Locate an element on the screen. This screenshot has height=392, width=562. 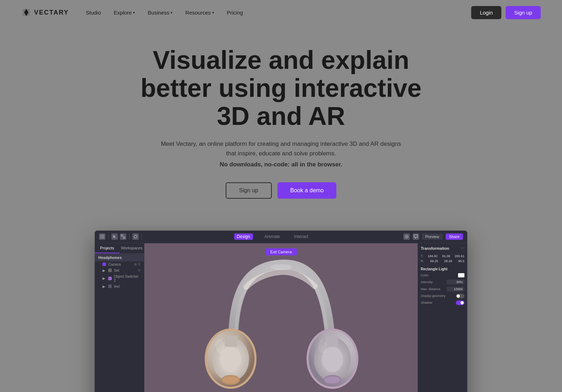
menu-icon is located at coordinates (102, 237).